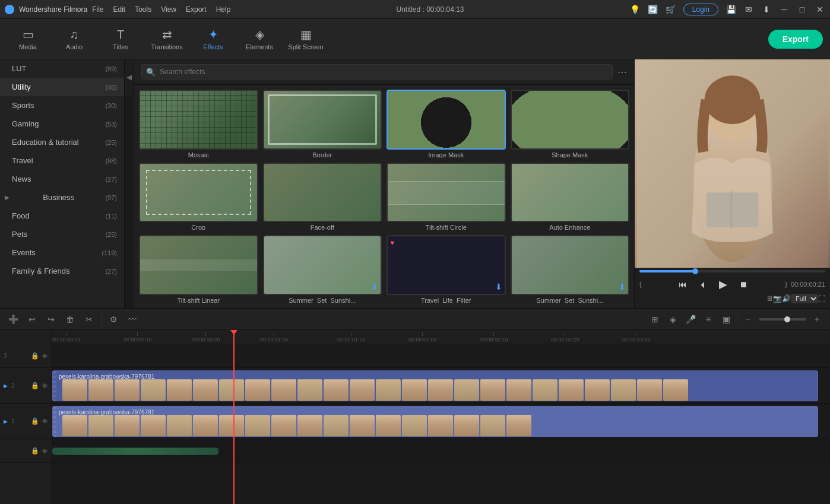 Image resolution: width=830 pixels, height=504 pixels. What do you see at coordinates (70, 319) in the screenshot?
I see `delete-button: 🗑` at bounding box center [70, 319].